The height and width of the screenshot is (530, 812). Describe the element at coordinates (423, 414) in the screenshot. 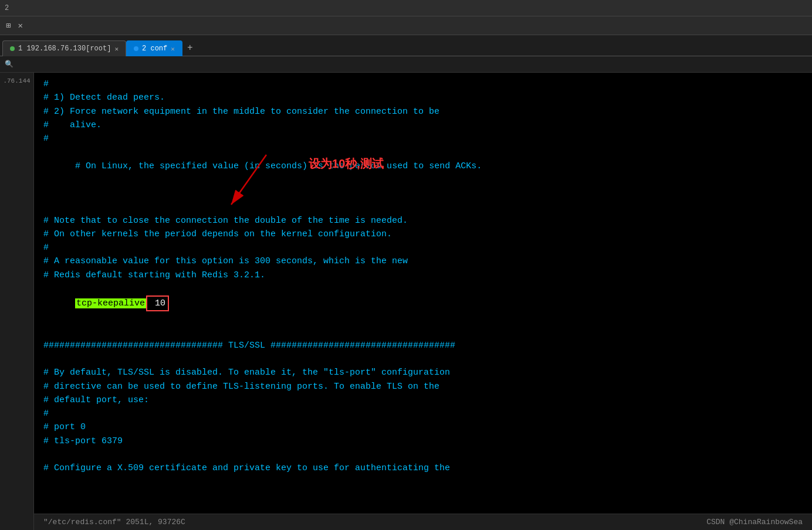

I see `code-line-19: #` at that location.